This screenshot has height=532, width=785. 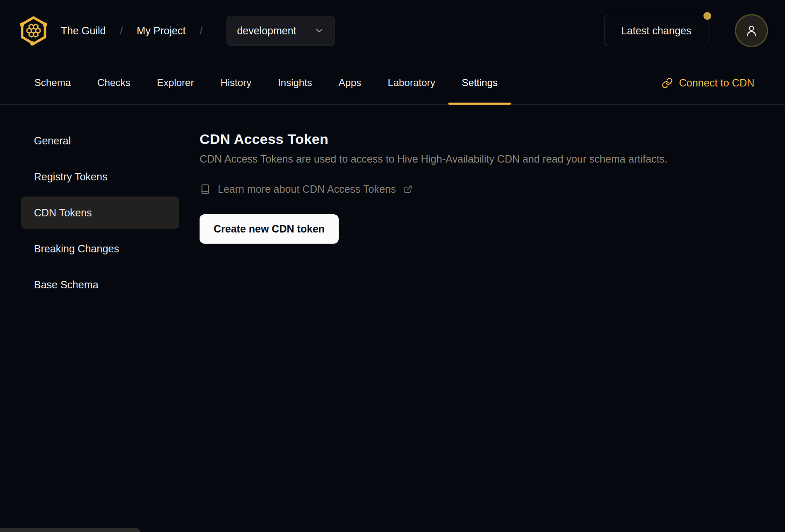 What do you see at coordinates (667, 83) in the screenshot?
I see `link-icon` at bounding box center [667, 83].